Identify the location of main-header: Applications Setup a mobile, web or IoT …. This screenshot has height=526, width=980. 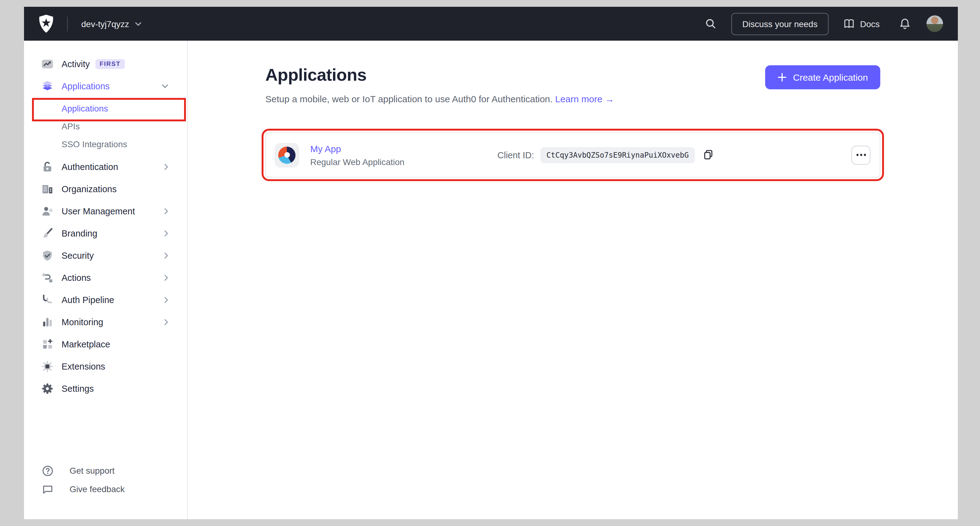
(573, 84).